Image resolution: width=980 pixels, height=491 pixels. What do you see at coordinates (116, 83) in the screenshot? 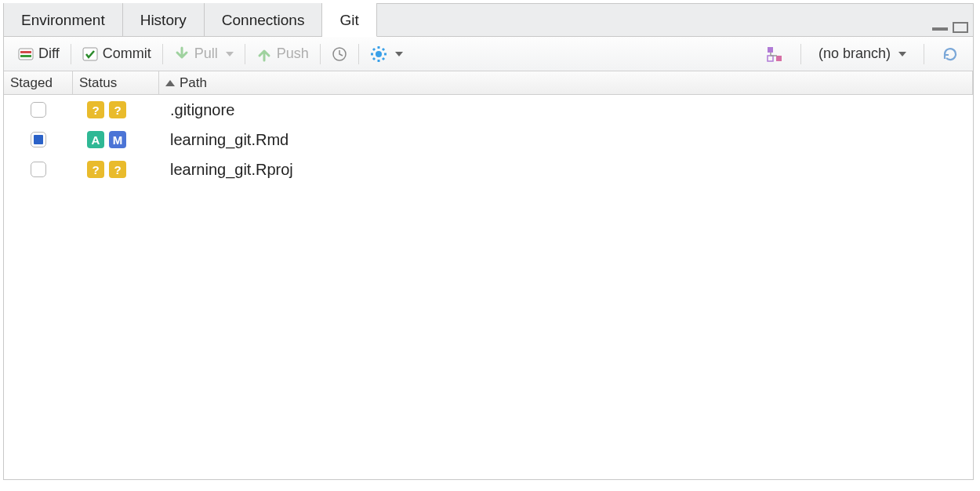
I see `col-header-status: Status` at bounding box center [116, 83].